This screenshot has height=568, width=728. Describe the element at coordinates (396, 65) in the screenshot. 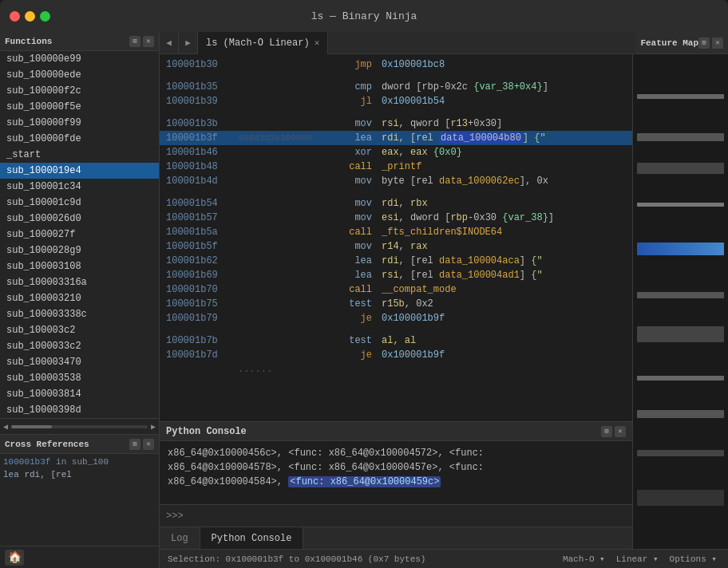

I see `disasm-row: 100001b30 jmp 0x100001bc8` at that location.